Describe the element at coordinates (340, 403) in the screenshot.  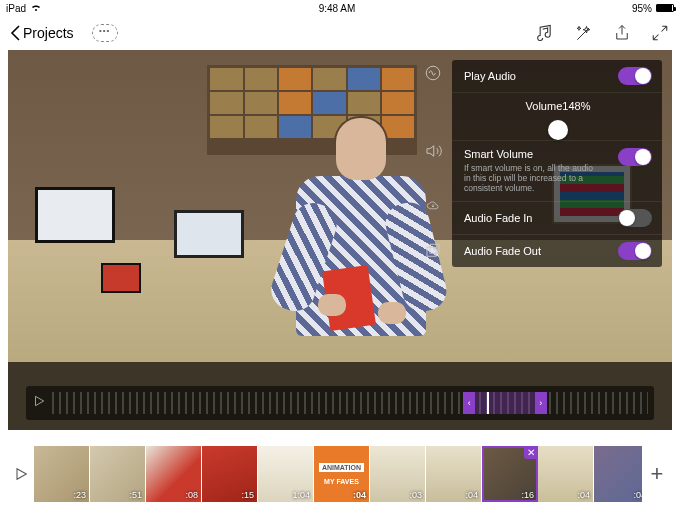
I see `timeline-scrubber: ‹ ›` at that location.